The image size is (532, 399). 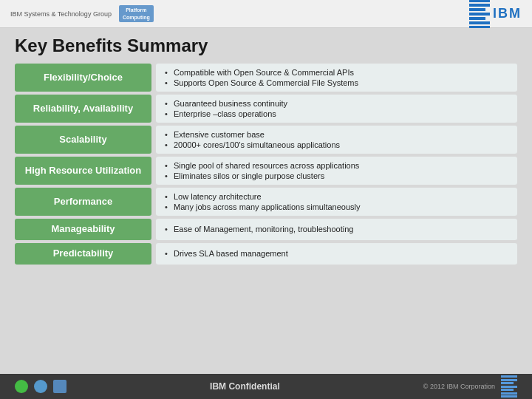 I want to click on benefit-row: Flexibility/Choice • Compatible with Ope…, so click(x=266, y=78).